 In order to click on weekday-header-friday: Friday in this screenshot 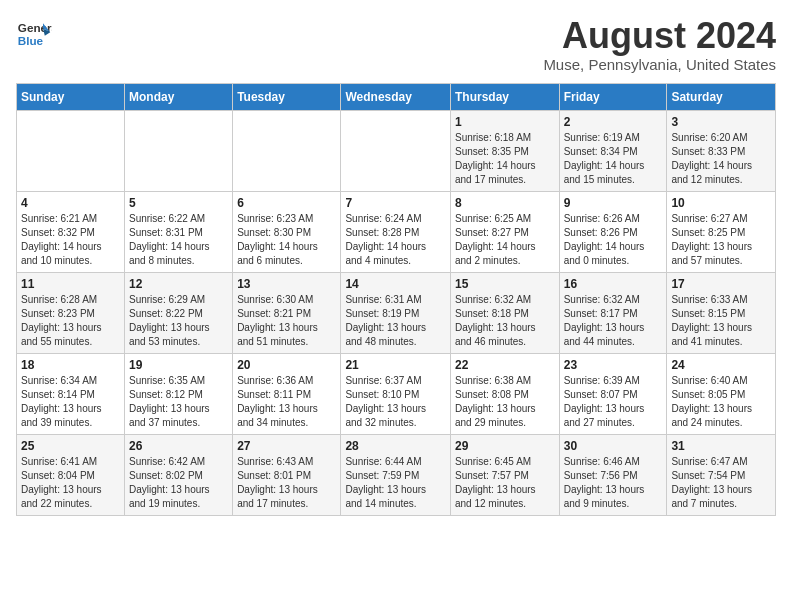, I will do `click(613, 96)`.